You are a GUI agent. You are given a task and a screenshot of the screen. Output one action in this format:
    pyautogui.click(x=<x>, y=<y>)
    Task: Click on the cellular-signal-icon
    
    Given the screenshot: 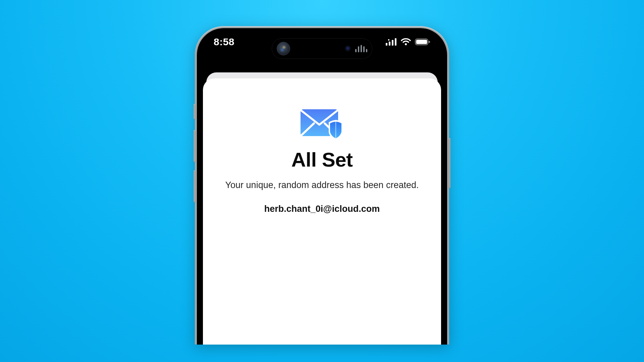 What is the action you would take?
    pyautogui.click(x=391, y=42)
    